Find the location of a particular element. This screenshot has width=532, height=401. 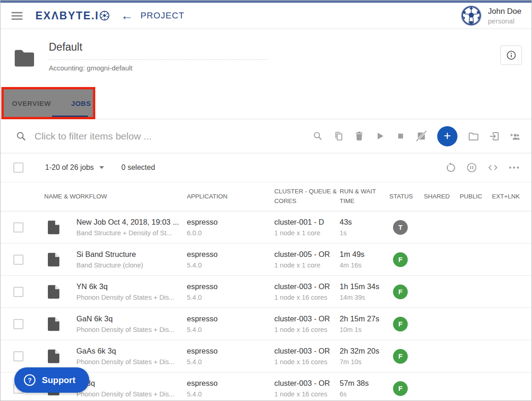

stop-icon is located at coordinates (400, 136).